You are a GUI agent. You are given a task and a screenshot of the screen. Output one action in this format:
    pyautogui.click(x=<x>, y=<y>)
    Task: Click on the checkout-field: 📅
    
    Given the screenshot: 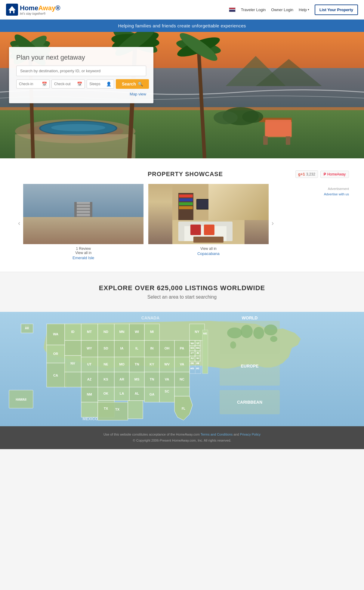 What is the action you would take?
    pyautogui.click(x=68, y=84)
    